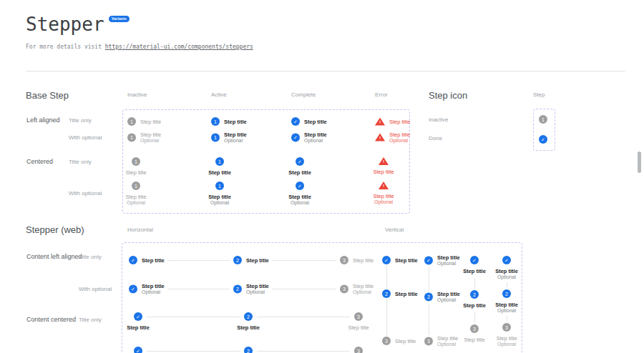 This screenshot has height=353, width=644. What do you see at coordinates (47, 96) in the screenshot?
I see `section-heading-base-step: Base Step` at bounding box center [47, 96].